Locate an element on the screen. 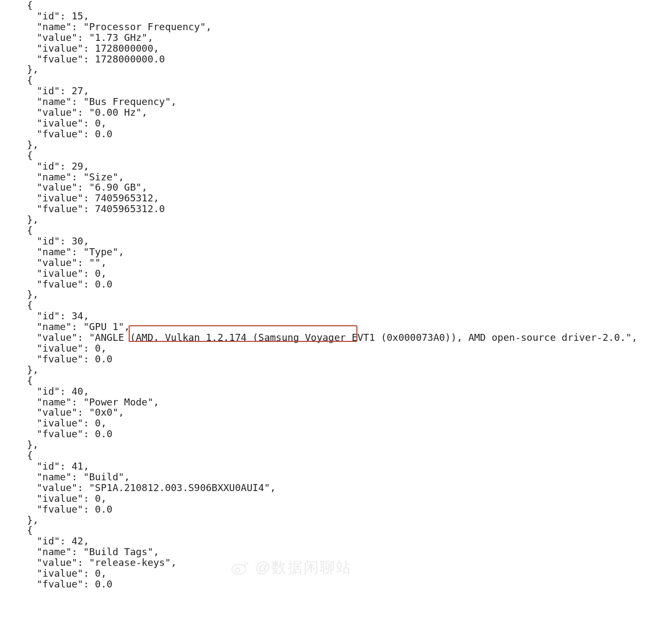 This screenshot has width=646, height=644. entry-name: "name": "Power Mode", is located at coordinates (336, 402).